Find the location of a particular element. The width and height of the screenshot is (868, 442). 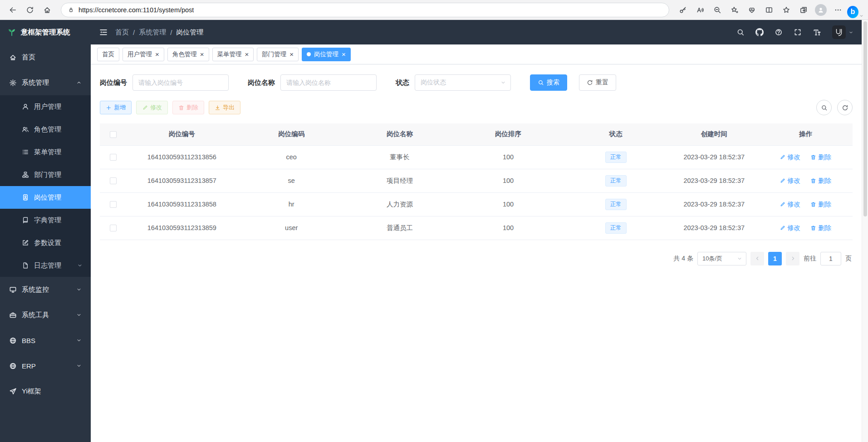

profile-button is located at coordinates (821, 10).